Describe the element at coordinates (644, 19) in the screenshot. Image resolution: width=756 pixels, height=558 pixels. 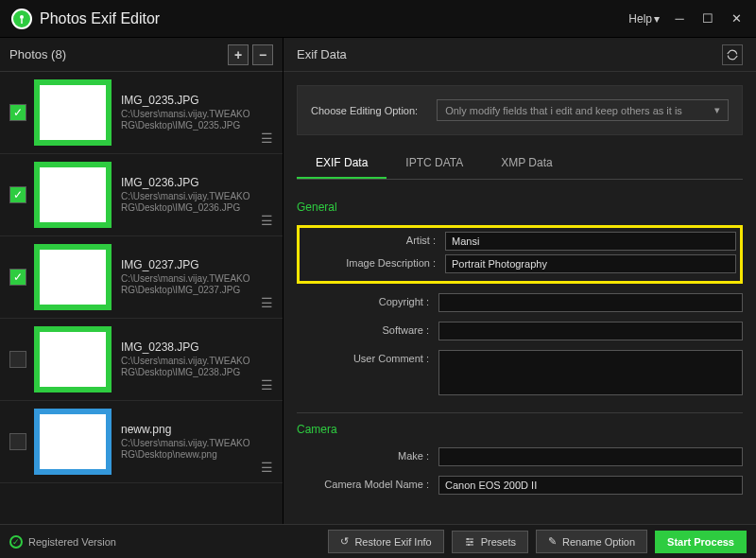
I see `help-menu: Help ▾` at that location.